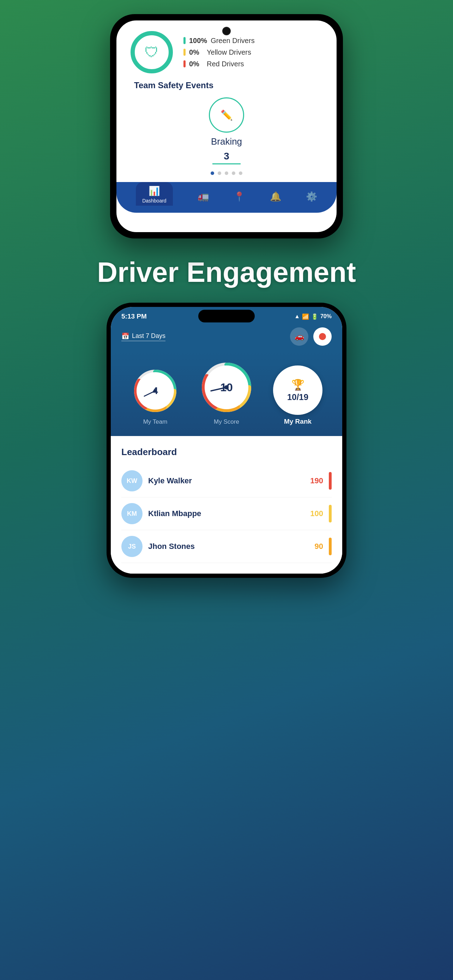 The image size is (453, 980). I want to click on my-score-value: 10, so click(227, 387).